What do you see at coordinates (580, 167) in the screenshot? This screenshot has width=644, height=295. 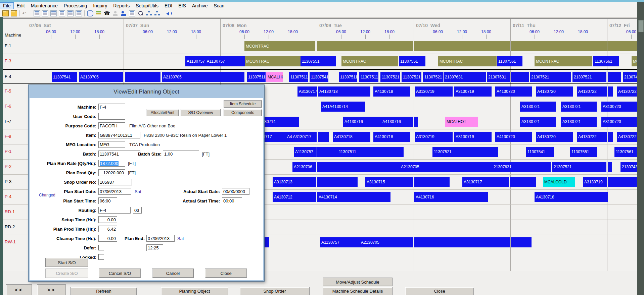 I see `schedule-bar: 21307521` at bounding box center [580, 167].